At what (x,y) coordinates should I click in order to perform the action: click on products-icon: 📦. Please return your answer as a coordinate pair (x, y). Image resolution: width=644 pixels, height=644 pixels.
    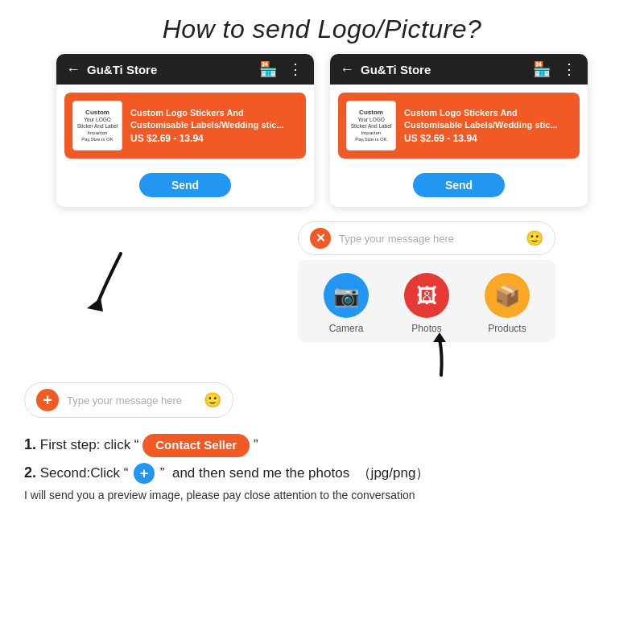
    Looking at the image, I should click on (507, 296).